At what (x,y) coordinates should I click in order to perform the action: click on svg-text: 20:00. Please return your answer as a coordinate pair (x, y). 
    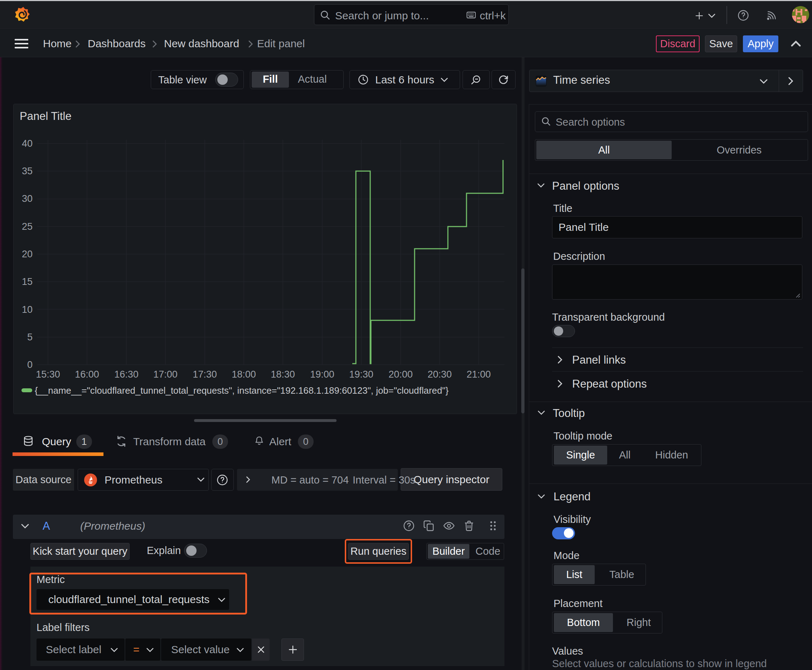
    Looking at the image, I should click on (401, 374).